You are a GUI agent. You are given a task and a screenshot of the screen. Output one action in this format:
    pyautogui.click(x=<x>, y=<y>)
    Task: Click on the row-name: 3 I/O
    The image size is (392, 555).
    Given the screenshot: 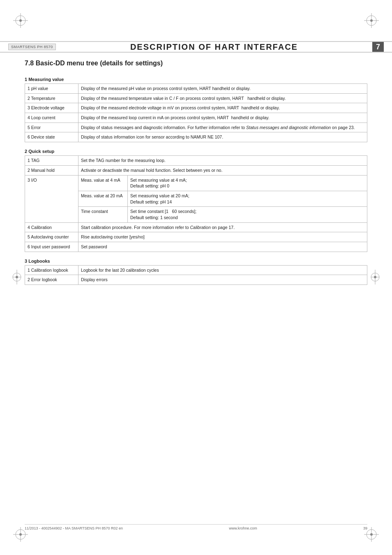 What is the action you would take?
    pyautogui.click(x=52, y=183)
    